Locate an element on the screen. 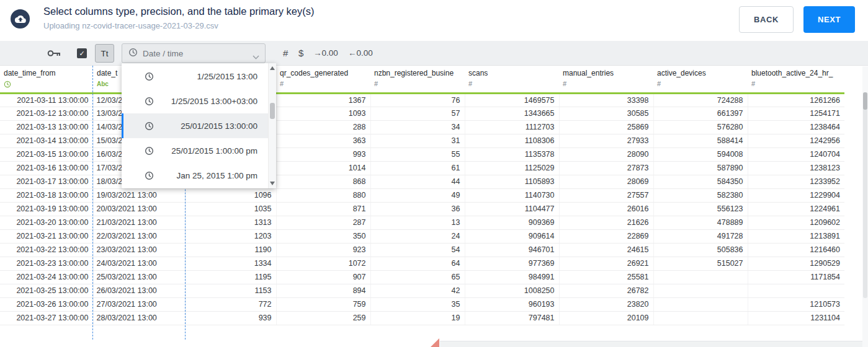  column-header-scans: scans# is located at coordinates (512, 79).